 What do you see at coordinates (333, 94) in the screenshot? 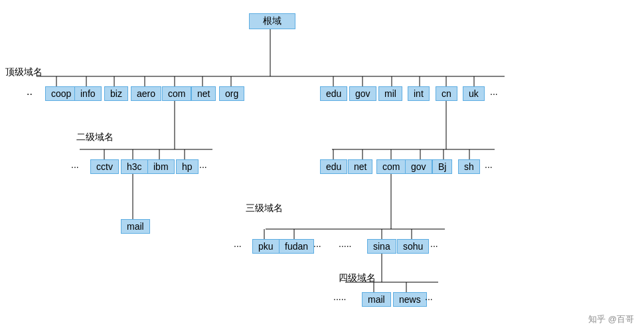
I see `node-edu-l1: edu` at bounding box center [333, 94].